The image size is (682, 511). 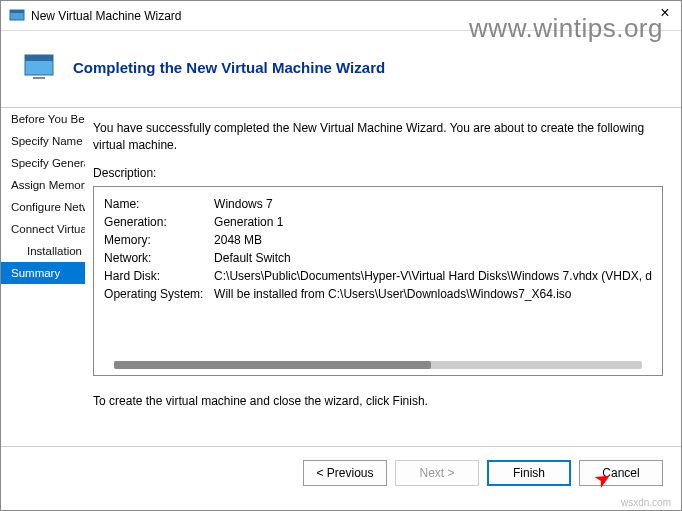 What do you see at coordinates (39, 67) in the screenshot?
I see `wizard-icon` at bounding box center [39, 67].